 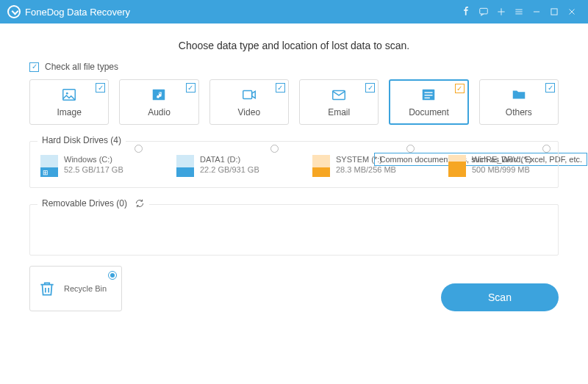 What do you see at coordinates (294, 164) in the screenshot?
I see `section-hard-disk-drives: Hard Disk Drives (4) ⊞ Windows (C:) 52.5…` at bounding box center [294, 164].